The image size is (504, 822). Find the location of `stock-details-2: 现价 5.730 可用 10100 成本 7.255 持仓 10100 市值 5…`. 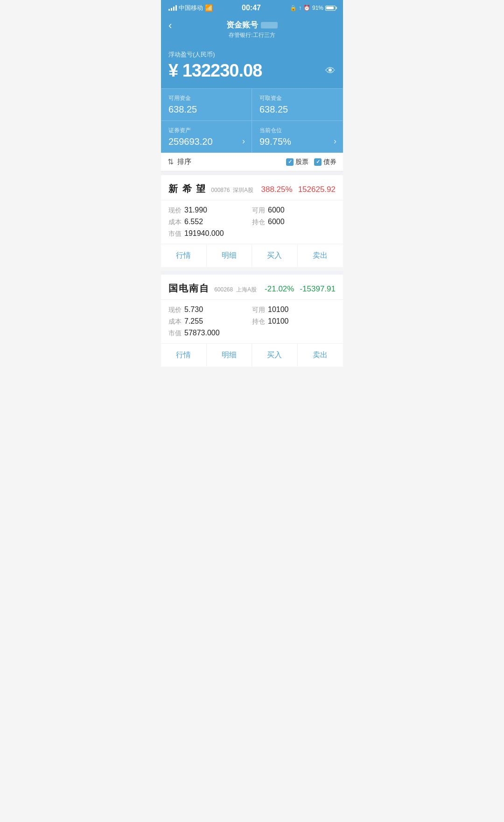

stock-details-2: 现价 5.730 可用 10100 成本 7.255 持仓 10100 市值 5… is located at coordinates (252, 322).